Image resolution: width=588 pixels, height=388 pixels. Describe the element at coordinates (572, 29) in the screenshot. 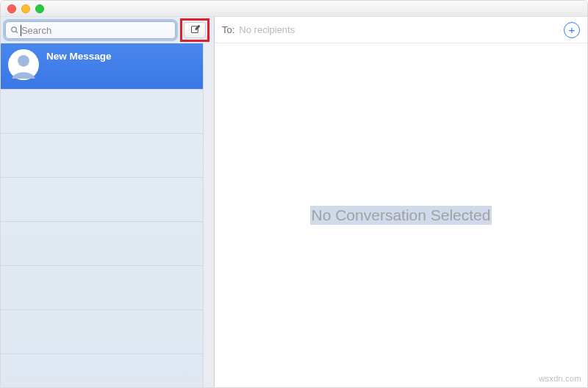

I see `plus-icon: +` at that location.